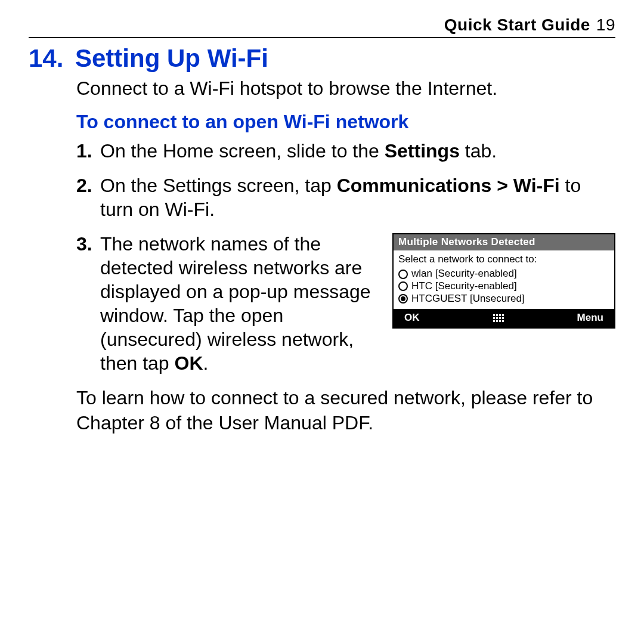 The height and width of the screenshot is (644, 644). Describe the element at coordinates (504, 260) in the screenshot. I see `popup-prompt: Select a network to connect to:` at that location.